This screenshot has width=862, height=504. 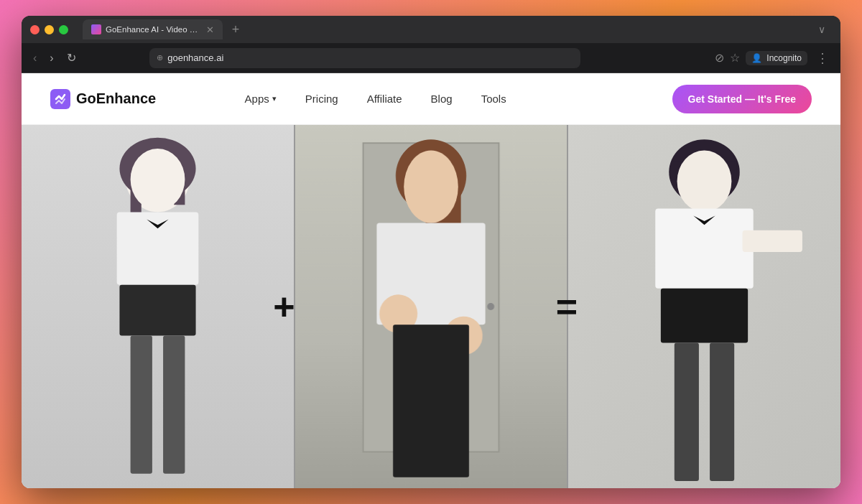 What do you see at coordinates (431, 99) in the screenshot?
I see `site-nav: GoEnhance Apps ▾ Pricing Affiliate Blog …` at bounding box center [431, 99].